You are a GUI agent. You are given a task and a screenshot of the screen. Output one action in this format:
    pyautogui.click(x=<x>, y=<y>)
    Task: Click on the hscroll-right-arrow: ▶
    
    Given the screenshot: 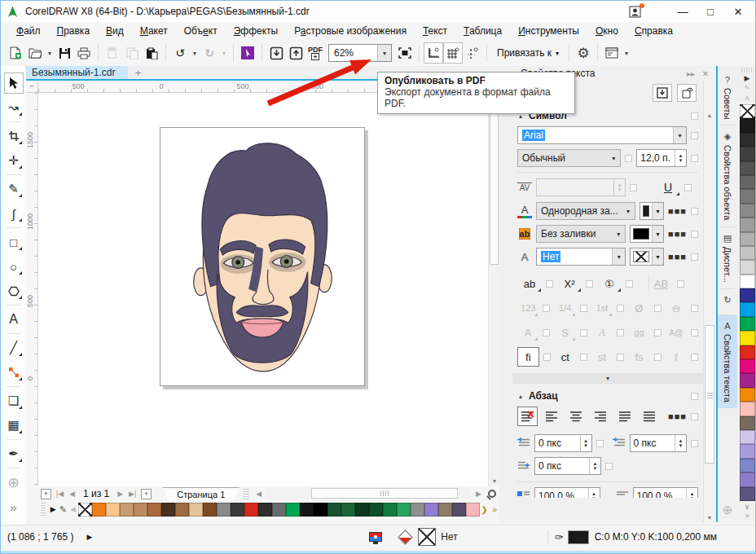 What is the action you would take?
    pyautogui.click(x=479, y=494)
    